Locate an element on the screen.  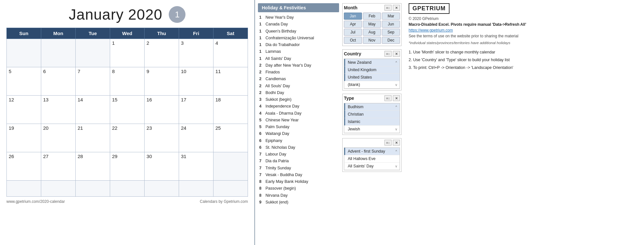
calendar-cell: 10 is located at coordinates (196, 81).